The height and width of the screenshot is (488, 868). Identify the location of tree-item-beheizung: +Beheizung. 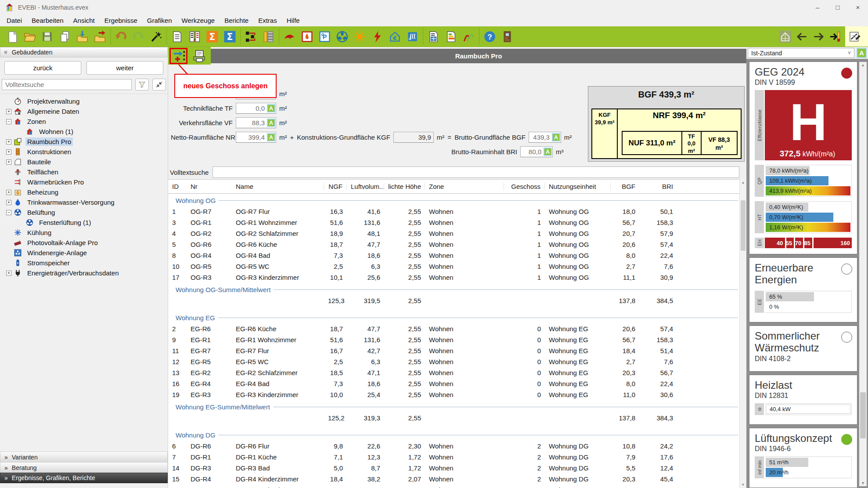
(84, 192).